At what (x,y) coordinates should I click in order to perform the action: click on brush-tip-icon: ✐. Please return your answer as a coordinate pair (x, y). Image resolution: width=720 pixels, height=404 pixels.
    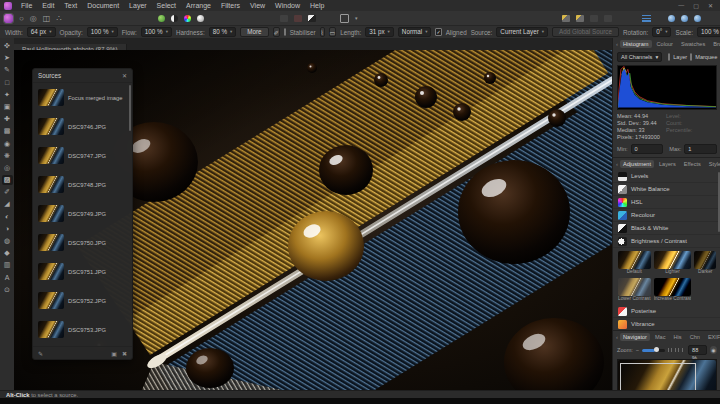
    Looking at the image, I should click on (276, 32).